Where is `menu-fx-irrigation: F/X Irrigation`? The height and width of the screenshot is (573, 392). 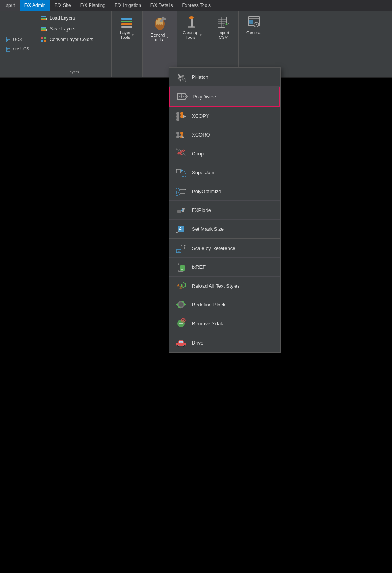 menu-fx-irrigation: F/X Irrigation is located at coordinates (128, 5).